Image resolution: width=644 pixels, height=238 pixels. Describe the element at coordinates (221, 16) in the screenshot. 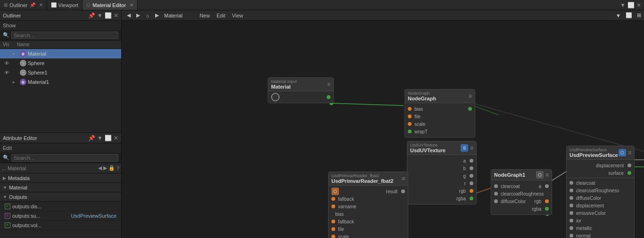

I see `menu-edit-btn: Edit` at that location.